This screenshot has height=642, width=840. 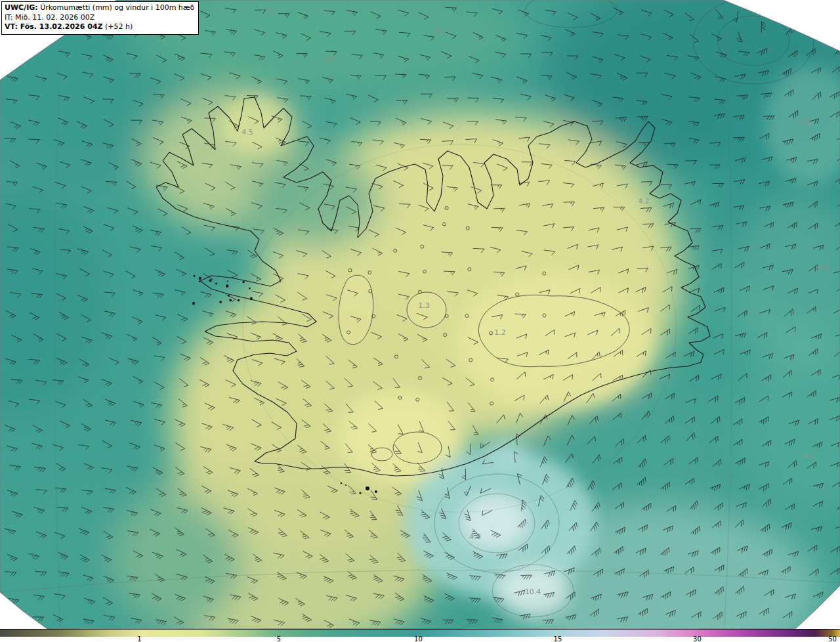 I want to click on title-line-init-time: IT: Mið. 11. 02. 2026 00Z, so click(x=100, y=18).